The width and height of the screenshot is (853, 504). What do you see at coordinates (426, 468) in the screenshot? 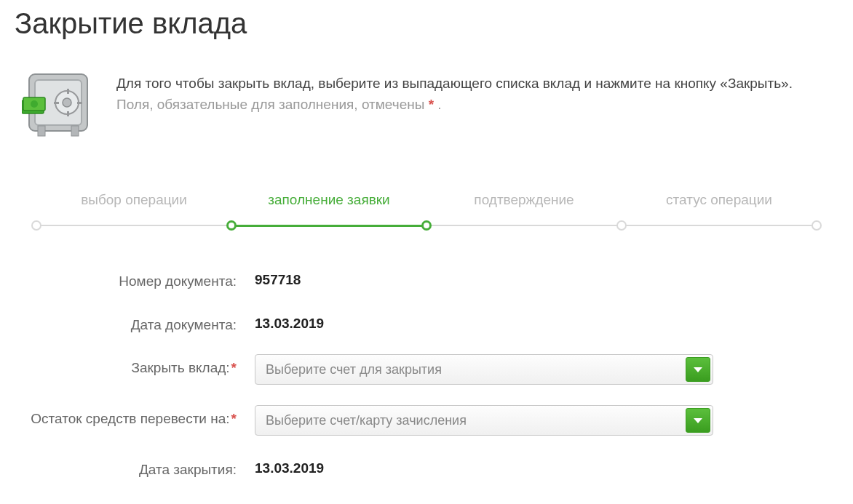
I see `form-row-close-date: Дата закрытия: 13.03.2019` at bounding box center [426, 468].